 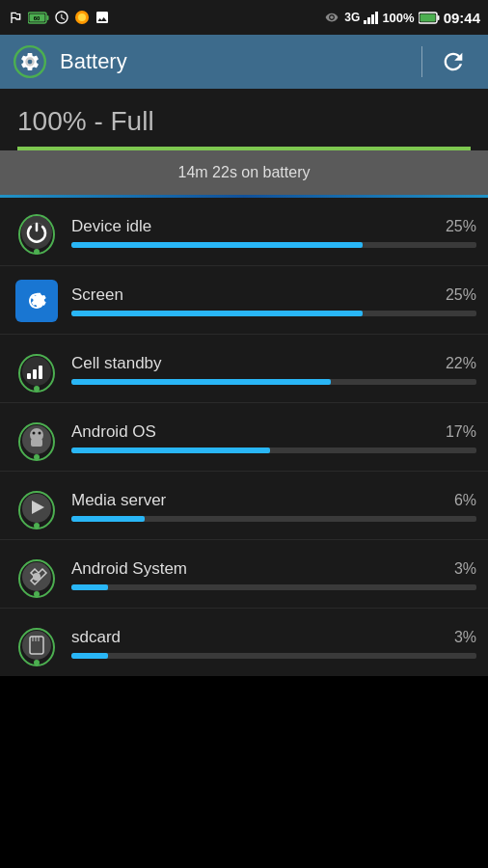 I want to click on separator-line, so click(x=244, y=197).